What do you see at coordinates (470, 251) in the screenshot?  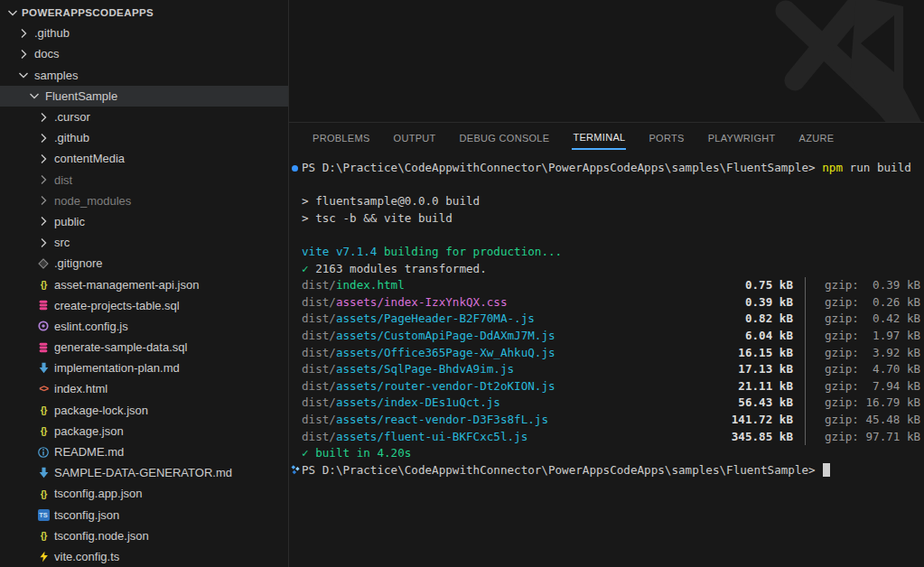 I see `vite-building: building for production...` at bounding box center [470, 251].